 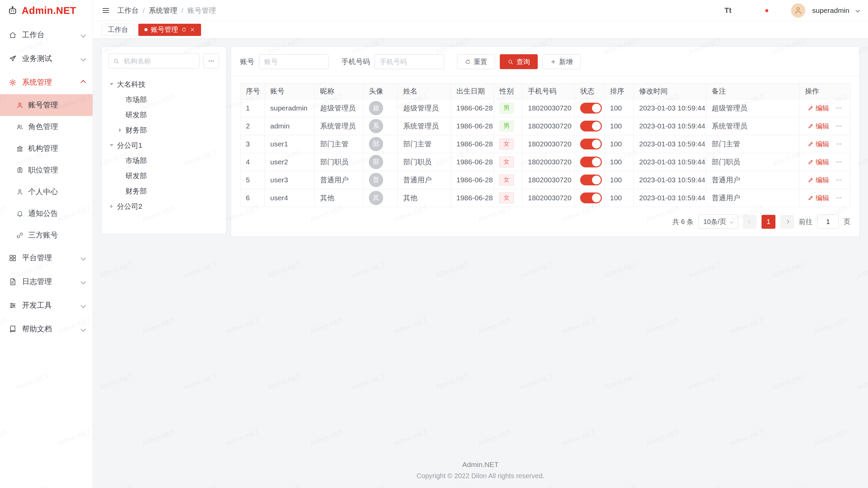 What do you see at coordinates (508, 162) in the screenshot?
I see `table-cell: 女` at bounding box center [508, 162].